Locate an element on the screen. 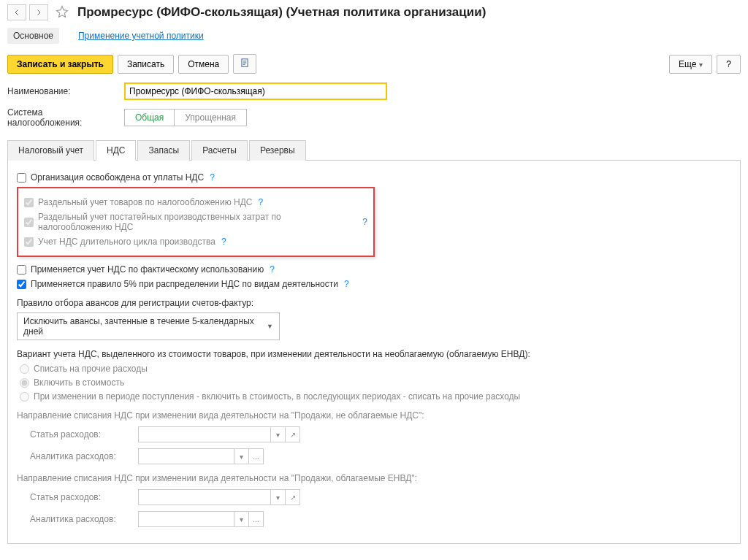 The image size is (748, 560). exempt-label: Организация освобождена от уплаты НДС is located at coordinates (117, 177).